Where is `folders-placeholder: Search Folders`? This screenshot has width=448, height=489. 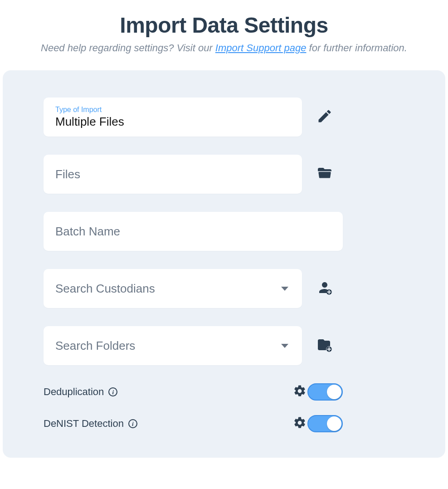 folders-placeholder: Search Folders is located at coordinates (95, 346).